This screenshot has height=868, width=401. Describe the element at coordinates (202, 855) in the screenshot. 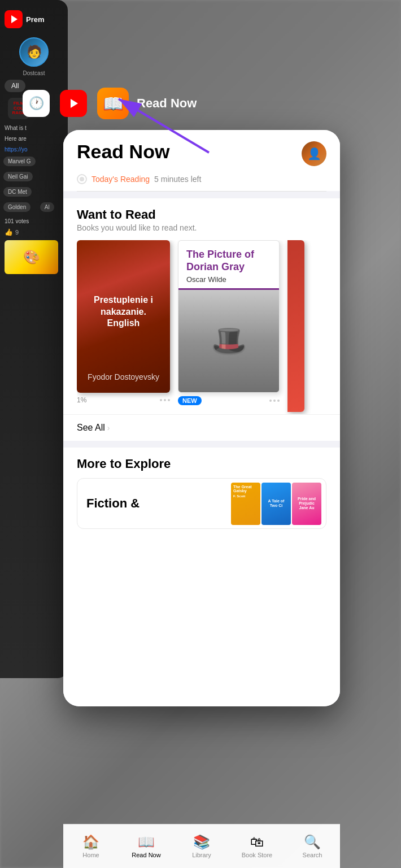

I see `tab-library-label: Library` at that location.